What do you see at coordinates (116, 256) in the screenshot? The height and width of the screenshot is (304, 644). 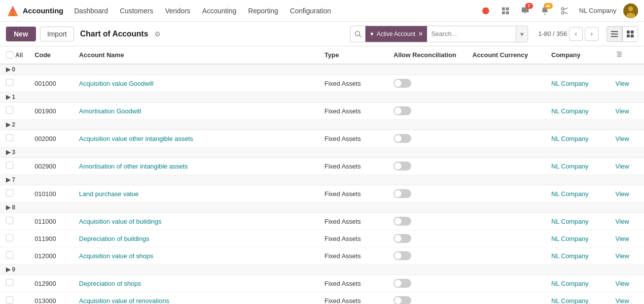 I see `account-name-link: Acquisition value of shops` at bounding box center [116, 256].